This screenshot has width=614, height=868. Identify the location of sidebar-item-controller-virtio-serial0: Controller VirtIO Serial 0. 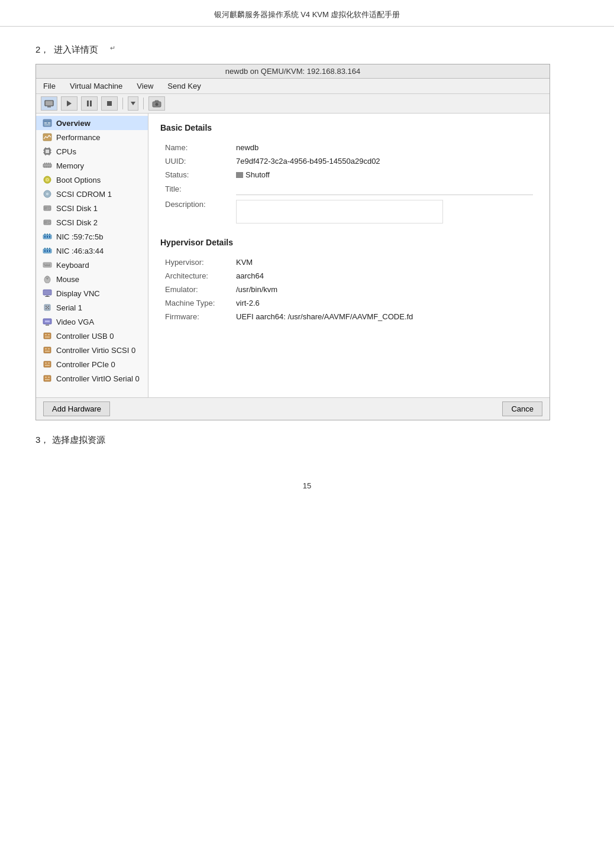
(92, 378).